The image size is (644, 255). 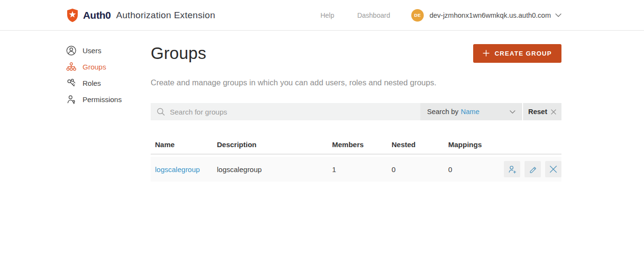 What do you see at coordinates (141, 15) in the screenshot?
I see `auth0-brand: Auth0 Authorization Extension` at bounding box center [141, 15].